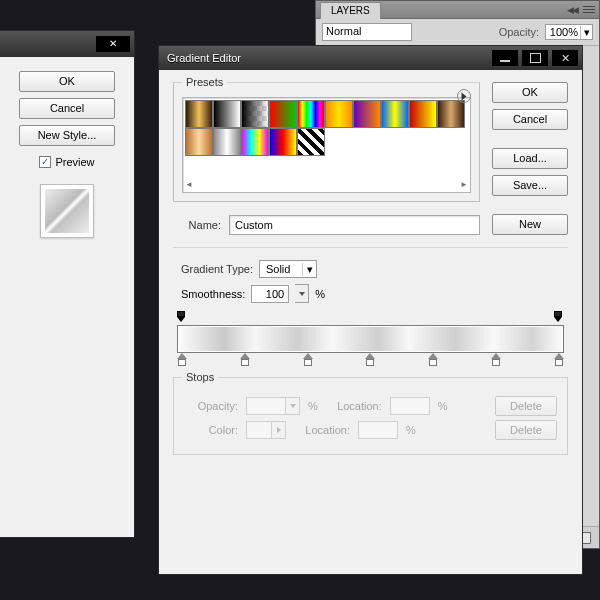 This screenshot has height=600, width=600. Describe the element at coordinates (266, 406) in the screenshot. I see `stop-opacity-input` at that location.